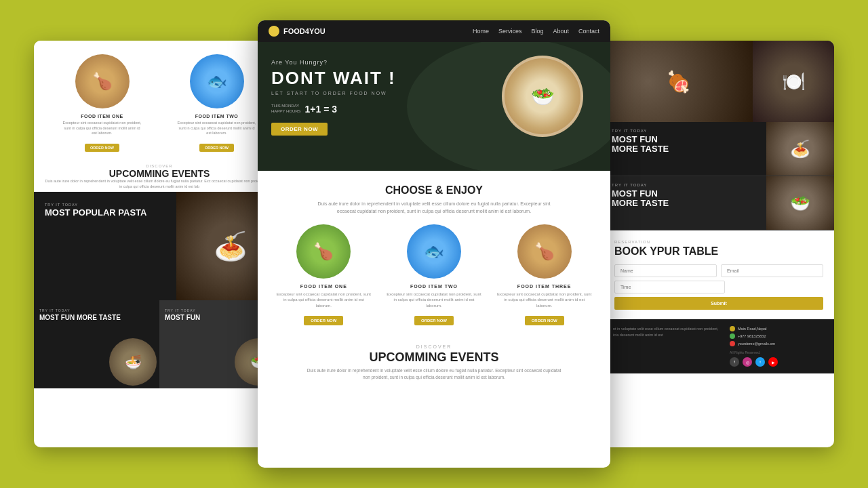 The height and width of the screenshot is (488, 868). Describe the element at coordinates (760, 362) in the screenshot. I see `twitter-icon: t` at that location.